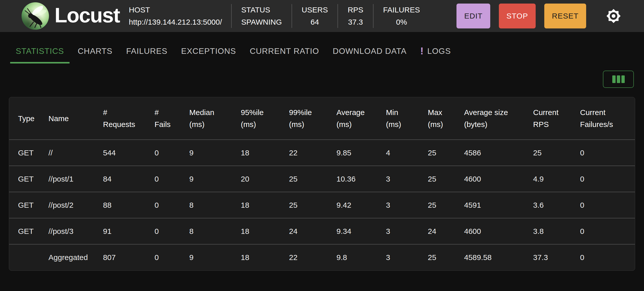 The width and height of the screenshot is (644, 291). I want to click on column-header: Max(ms), so click(446, 118).